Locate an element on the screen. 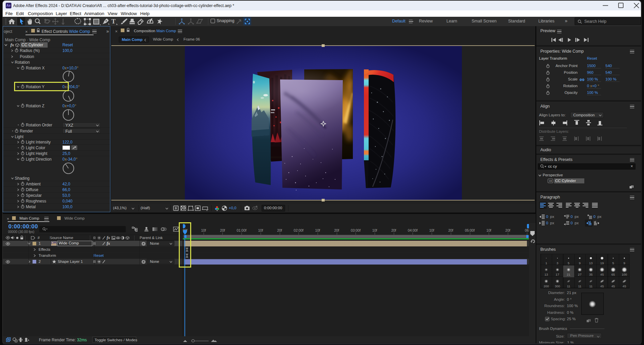 The width and height of the screenshot is (644, 345). svg-text: 27 is located at coordinates (580, 274).